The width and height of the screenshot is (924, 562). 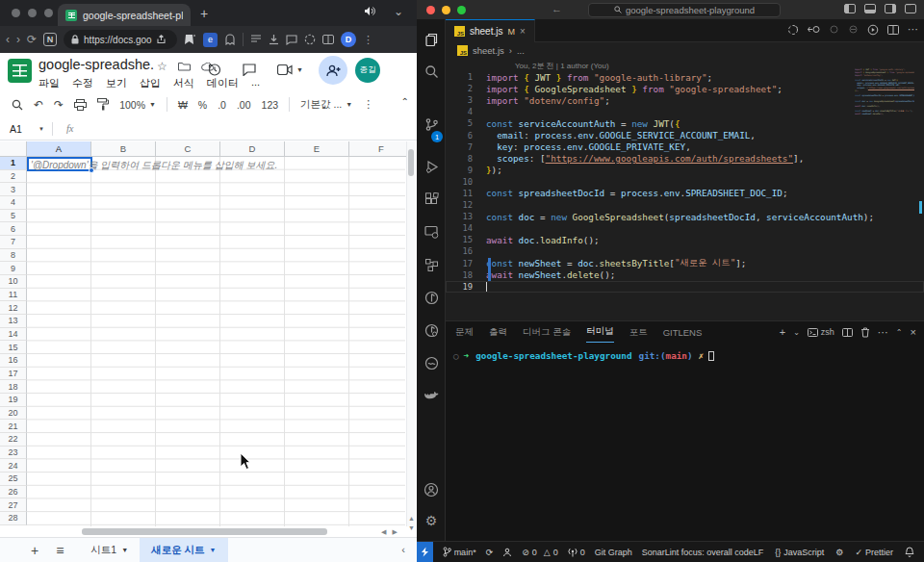 What do you see at coordinates (698, 552) in the screenshot?
I see `sonarlint-status: SonarLint focus: overall code` at bounding box center [698, 552].